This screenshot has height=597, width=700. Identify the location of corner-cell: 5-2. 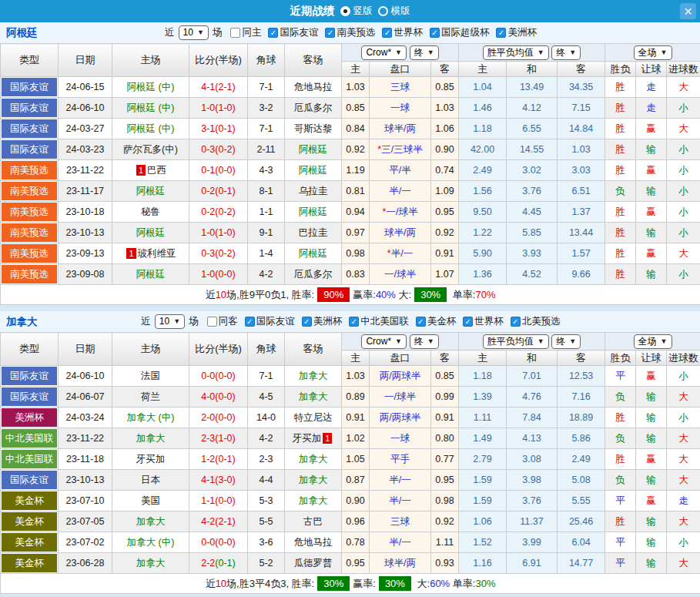
(266, 564).